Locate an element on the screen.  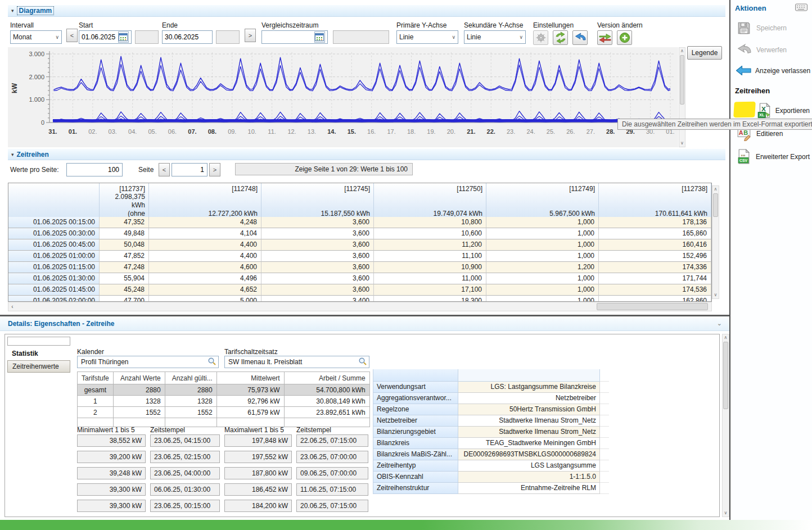
primary-axis-select: Linie ∨ is located at coordinates (427, 37).